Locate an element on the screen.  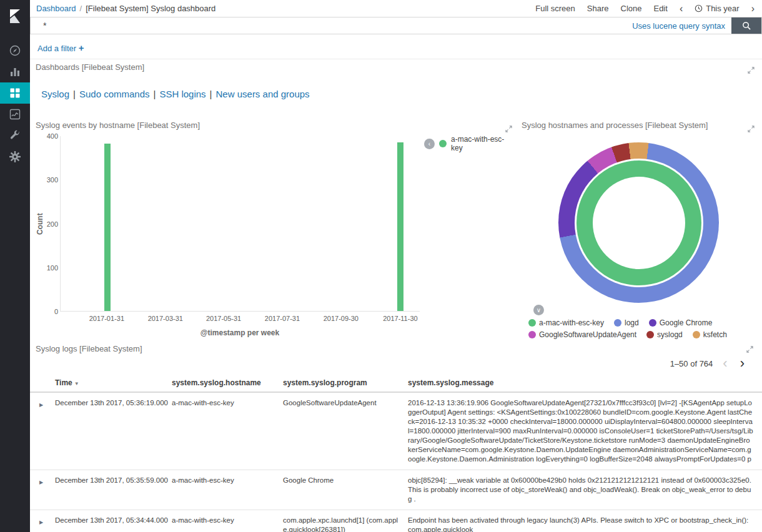
compass-icon is located at coordinates (15, 51).